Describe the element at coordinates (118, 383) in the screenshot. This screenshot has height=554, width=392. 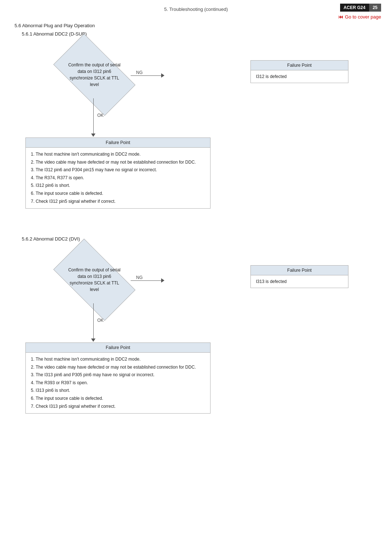
I see `list-item: 4. The R393 or R397 is open.` at that location.